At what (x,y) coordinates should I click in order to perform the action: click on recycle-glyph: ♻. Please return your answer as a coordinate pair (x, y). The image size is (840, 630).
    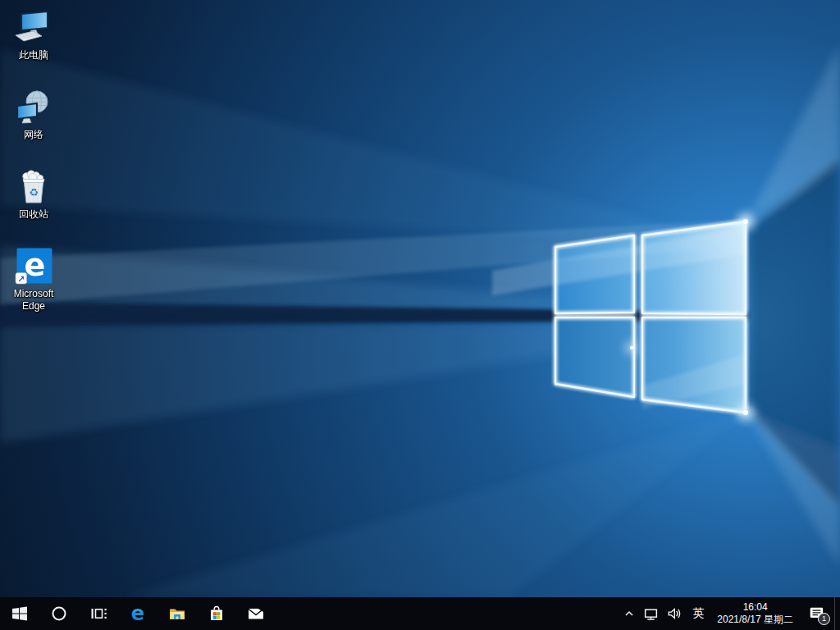
    Looking at the image, I should click on (34, 192).